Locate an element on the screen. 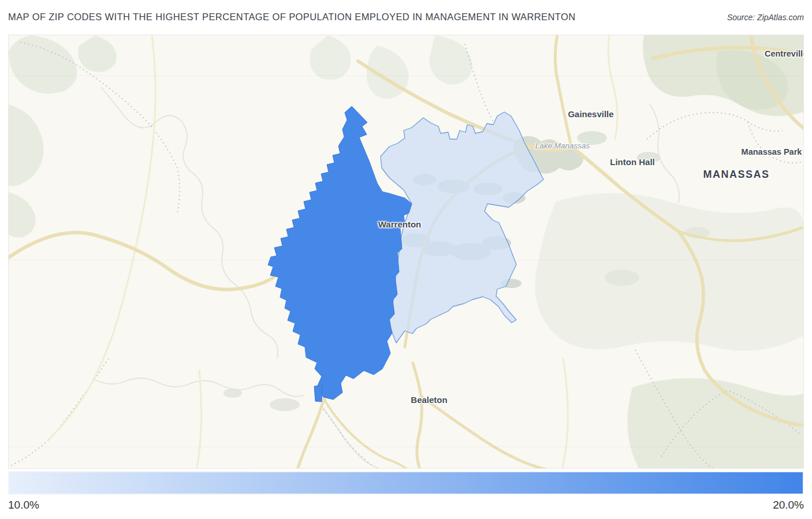  legend-labels: 10.0% 20.0% is located at coordinates (406, 506).